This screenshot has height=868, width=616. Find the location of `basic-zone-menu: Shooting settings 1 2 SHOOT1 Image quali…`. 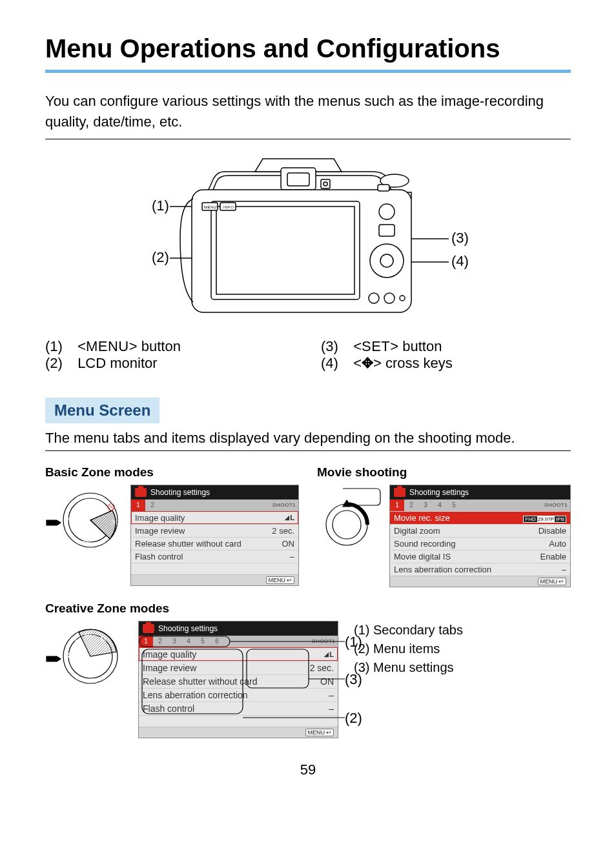

basic-zone-menu: Shooting settings 1 2 SHOOT1 Image quali… is located at coordinates (214, 536).